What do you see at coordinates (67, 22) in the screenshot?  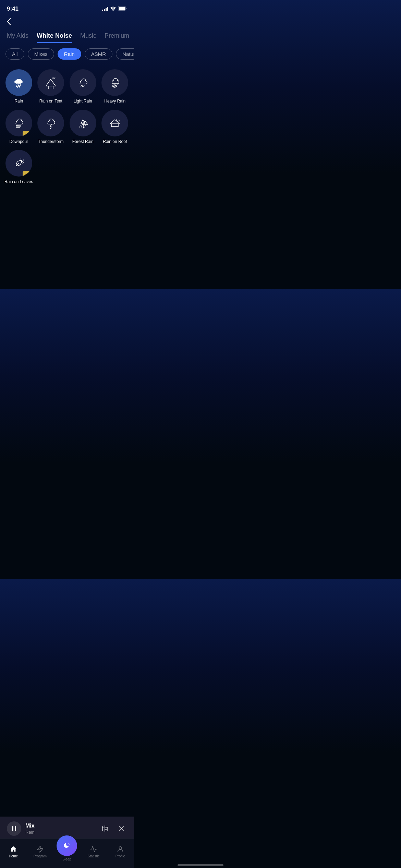 I see `back-button` at bounding box center [67, 22].